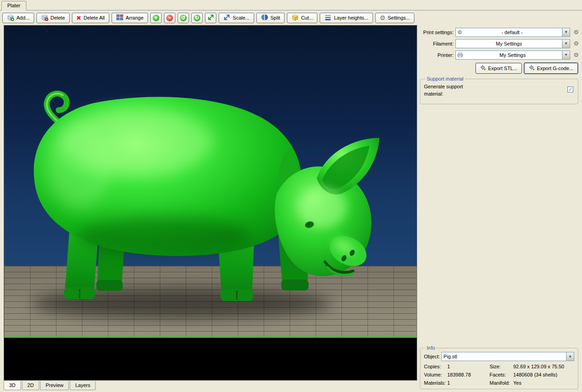  Describe the element at coordinates (183, 18) in the screenshot. I see `rotate-ccw-icon: ↺` at that location.